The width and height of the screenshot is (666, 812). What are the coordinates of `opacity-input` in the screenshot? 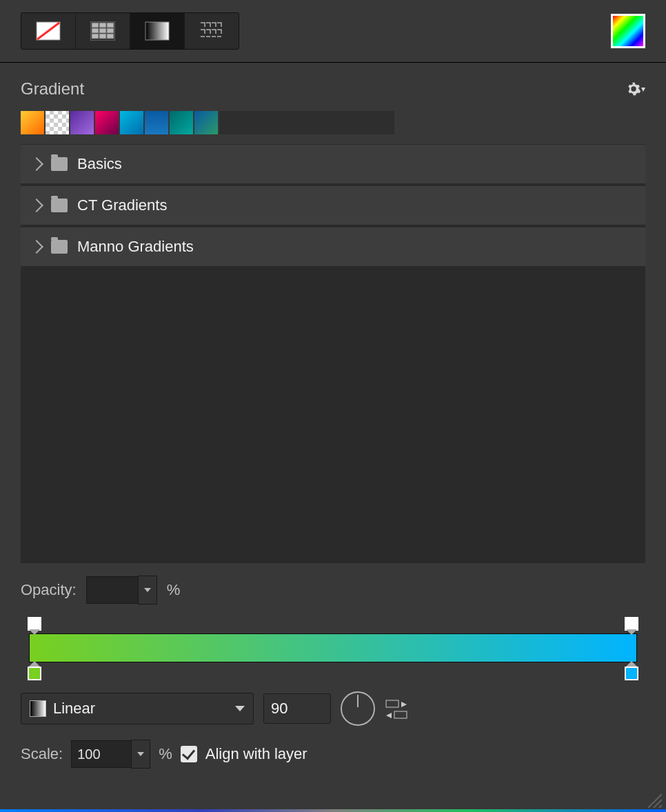 It's located at (112, 590).